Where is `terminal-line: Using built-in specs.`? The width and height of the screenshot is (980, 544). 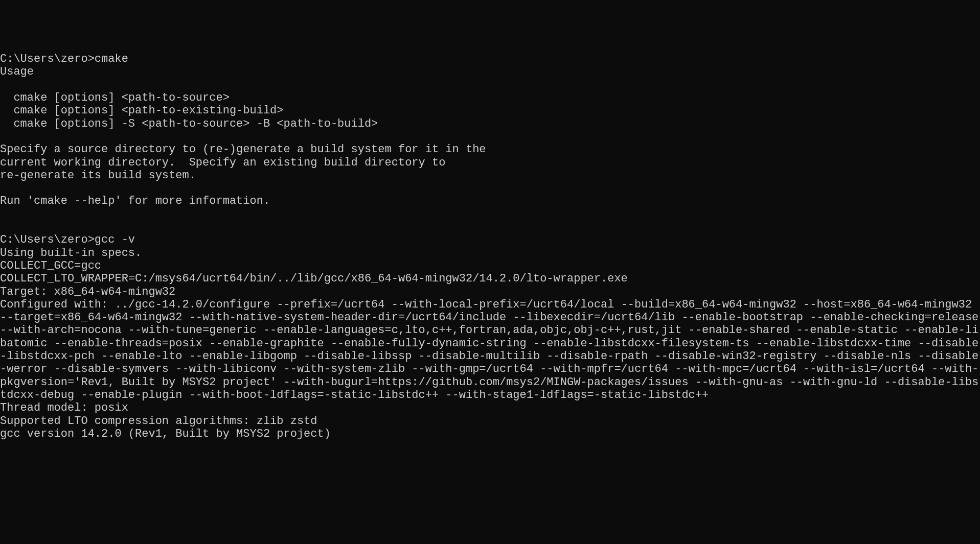
terminal-line: Using built-in specs. is located at coordinates (490, 253).